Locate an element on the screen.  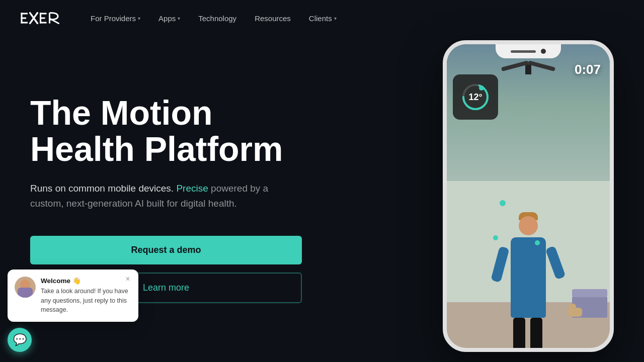
person-figure is located at coordinates (528, 278).